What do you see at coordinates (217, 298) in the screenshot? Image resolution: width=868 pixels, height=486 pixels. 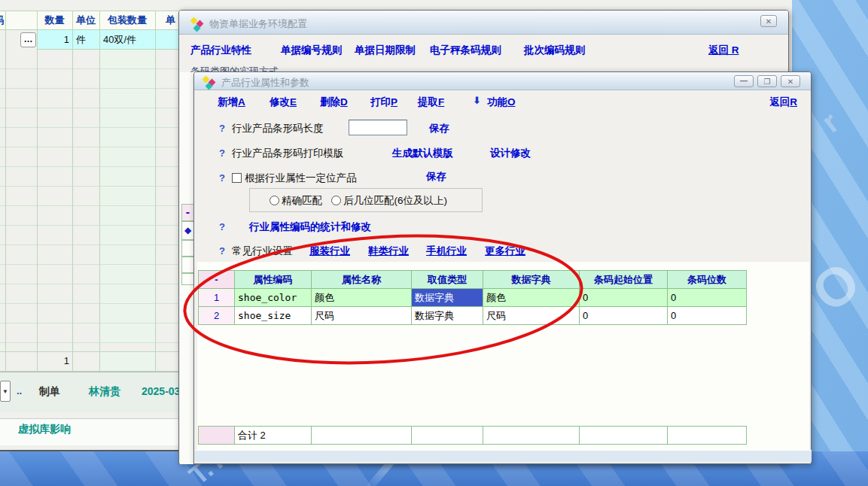 I see `row-number: 1` at bounding box center [217, 298].